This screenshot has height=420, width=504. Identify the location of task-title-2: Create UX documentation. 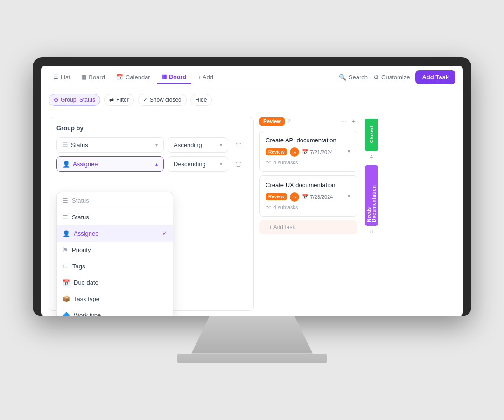
(308, 185).